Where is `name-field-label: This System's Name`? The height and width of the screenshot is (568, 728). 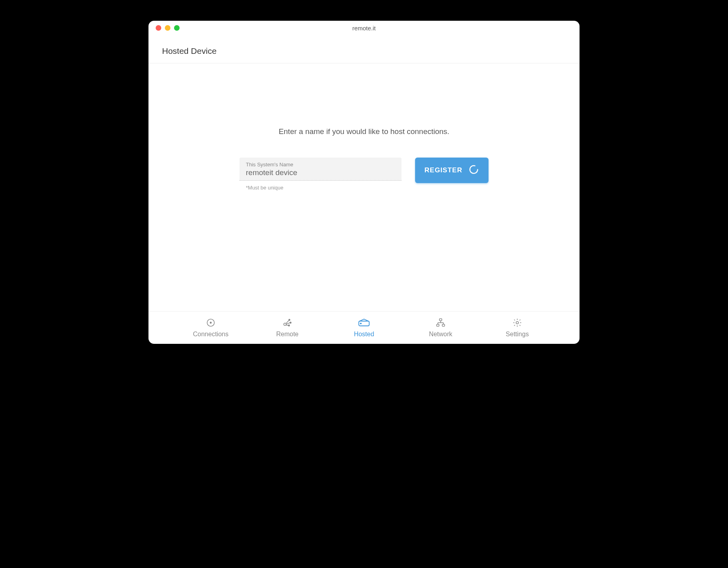
name-field-label: This System's Name is located at coordinates (320, 164).